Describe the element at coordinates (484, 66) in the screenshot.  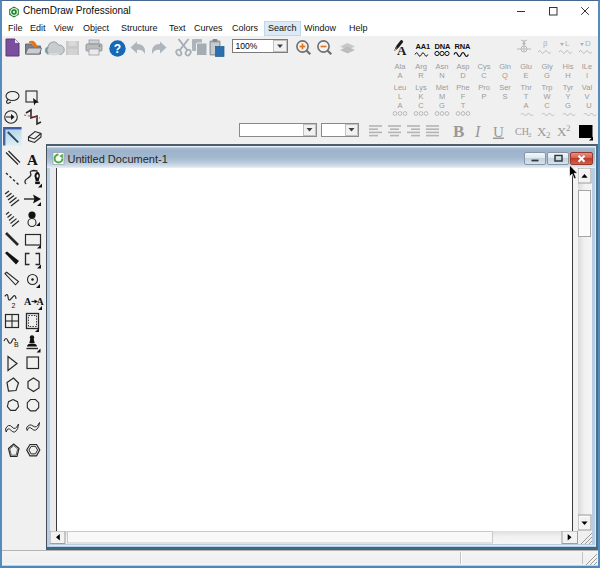
I see `svg-text: Cys` at that location.